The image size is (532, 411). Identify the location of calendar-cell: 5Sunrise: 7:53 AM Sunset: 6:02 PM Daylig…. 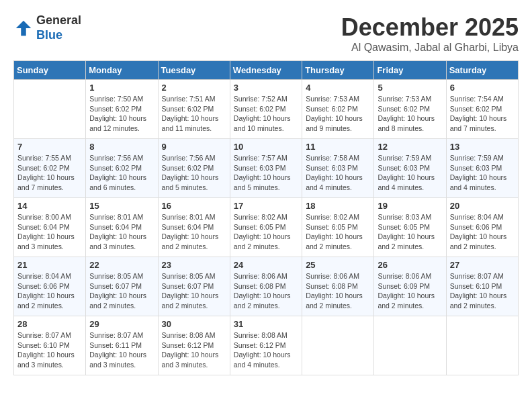
(410, 109).